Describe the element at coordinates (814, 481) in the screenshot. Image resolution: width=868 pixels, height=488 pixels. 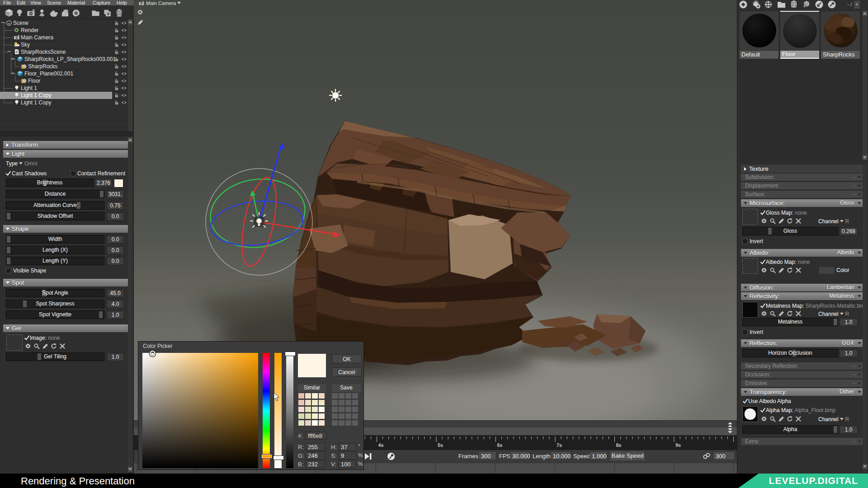
I see `svg-text: LEVELUP.DIGITAL` at that location.